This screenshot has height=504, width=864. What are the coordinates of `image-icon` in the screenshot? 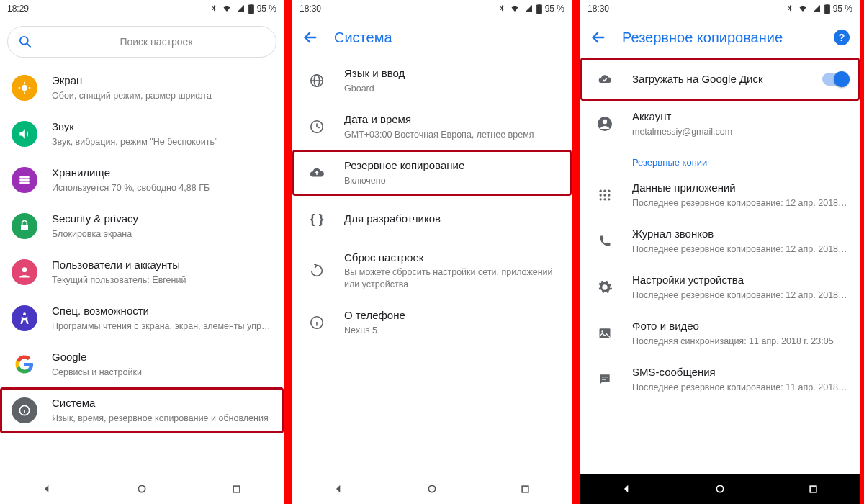 It's located at (605, 333).